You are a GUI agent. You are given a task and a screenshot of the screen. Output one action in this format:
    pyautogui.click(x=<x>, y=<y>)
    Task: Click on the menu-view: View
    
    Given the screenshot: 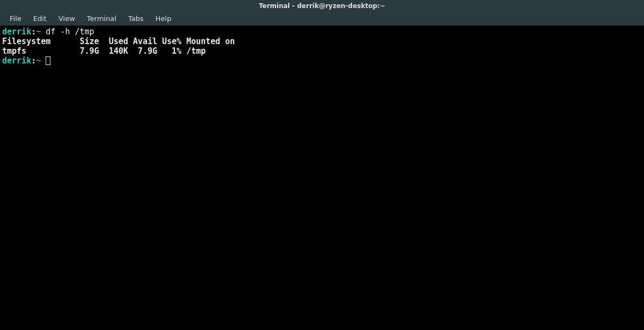 What is the action you would take?
    pyautogui.click(x=67, y=18)
    